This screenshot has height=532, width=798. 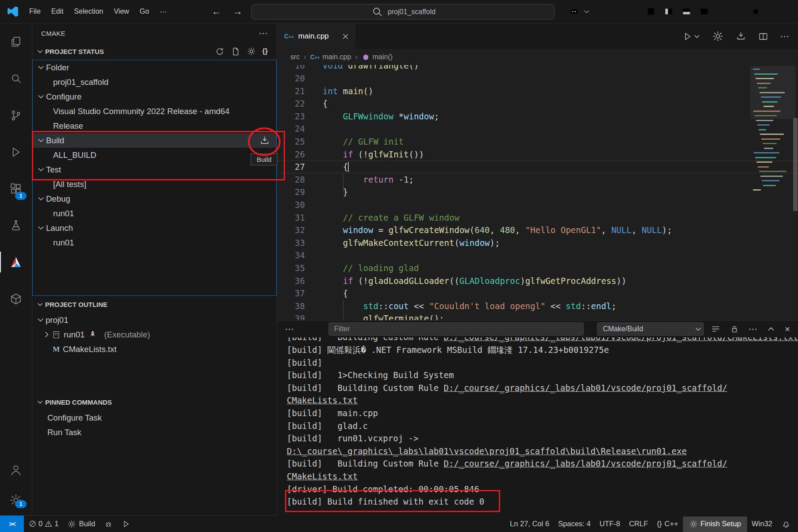 I want to click on encoding: UTF-8, so click(x=610, y=524).